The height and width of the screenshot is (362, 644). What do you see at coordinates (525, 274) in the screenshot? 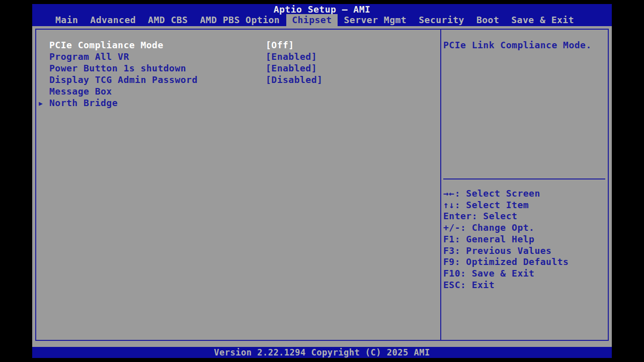
I see `hotkey-f10-save-exit: F10: Save & Exit` at bounding box center [525, 274].